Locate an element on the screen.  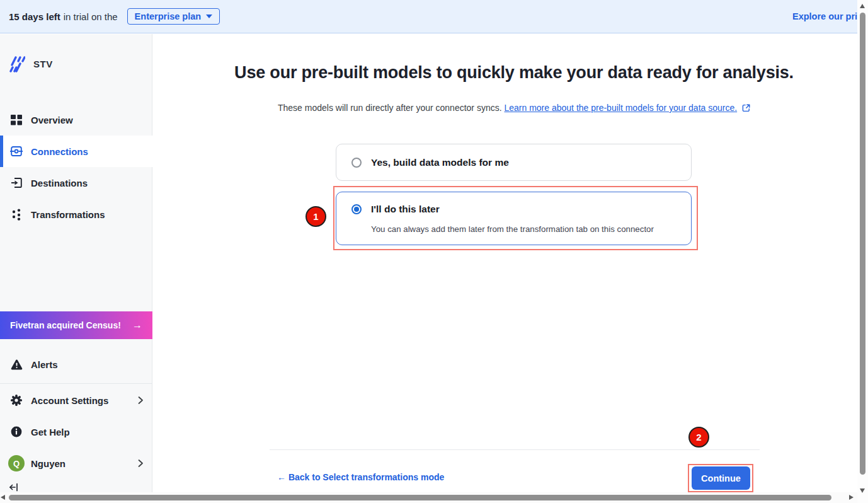
learn-more-link: Learn more about the pre-built models fo… is located at coordinates (620, 108).